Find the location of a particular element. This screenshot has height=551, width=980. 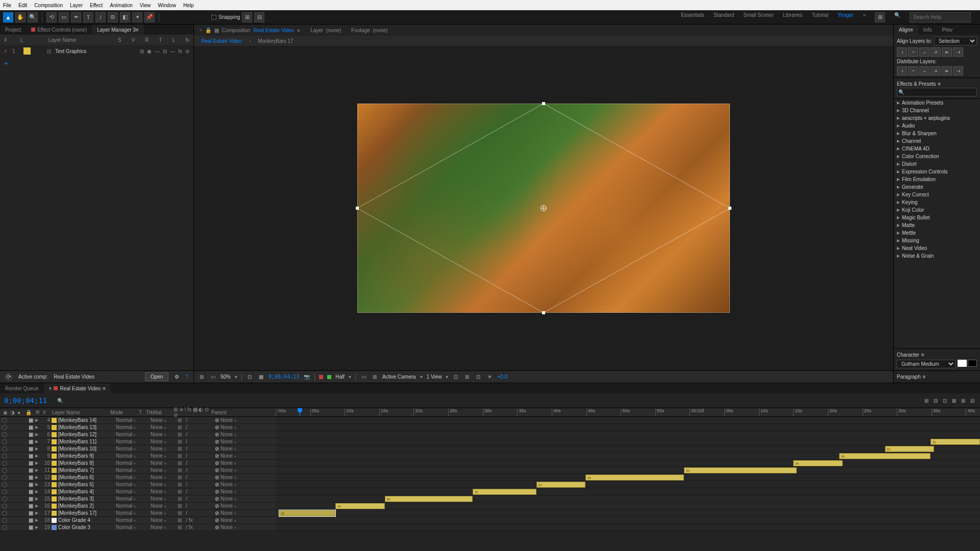

timeline-layer-row: ▦▶13[MonkeyBars 5]Normal ▾None ▾⊞ / ⊘Non… is located at coordinates (490, 485).